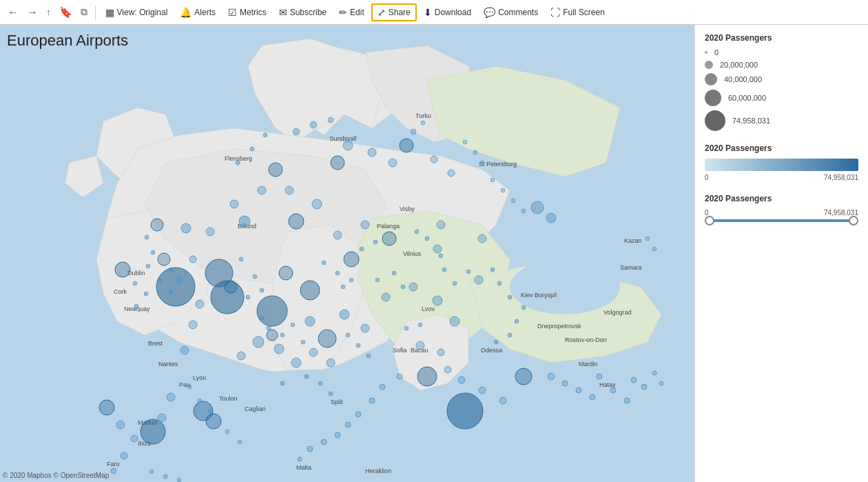 Image resolution: width=868 pixels, height=482 pixels. What do you see at coordinates (781, 178) in the screenshot?
I see `color-bar-labels: 0 74,958,031` at bounding box center [781, 178].